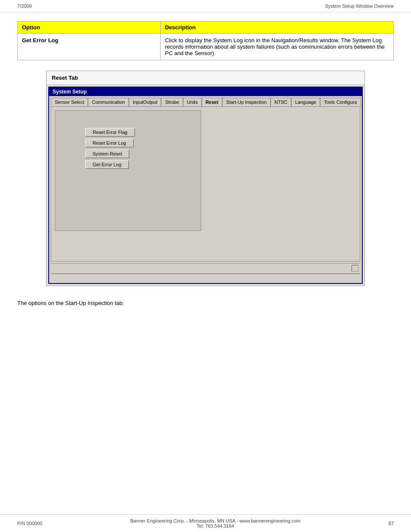 This screenshot has height=532, width=411. I want to click on body-text: The options on the Start-Up Inspection t…, so click(206, 303).